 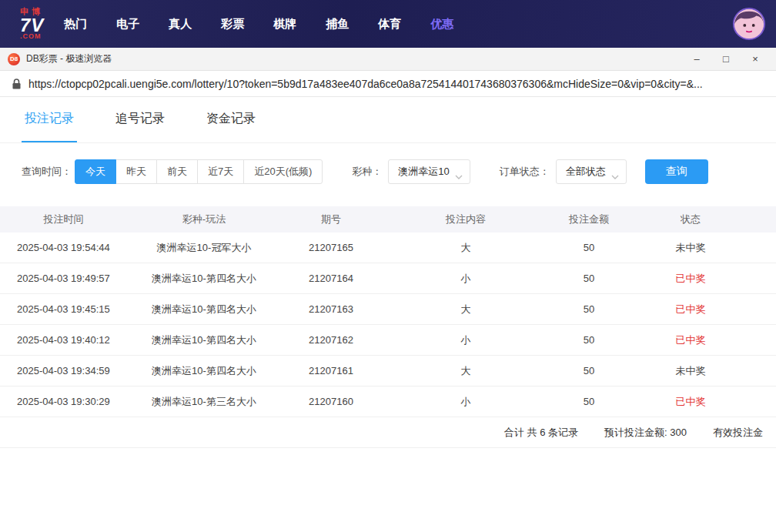 I want to click on issue-number: 21207160, so click(x=331, y=402).